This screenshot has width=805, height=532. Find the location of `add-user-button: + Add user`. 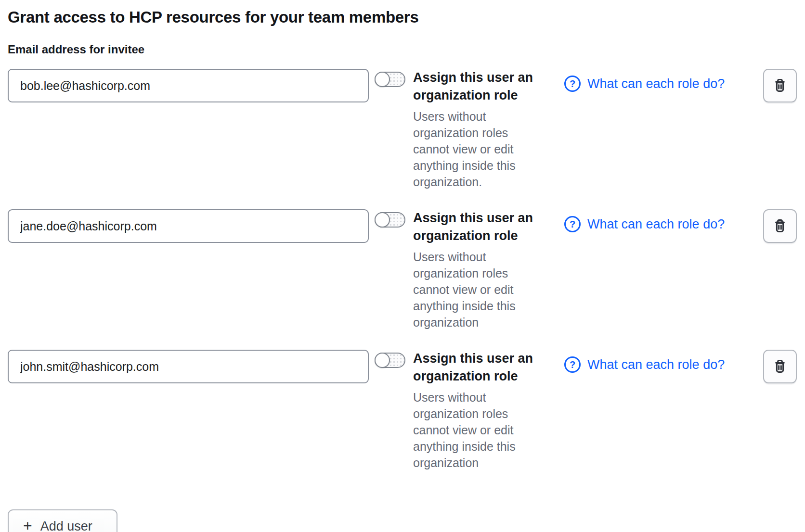

add-user-button: + Add user is located at coordinates (63, 520).